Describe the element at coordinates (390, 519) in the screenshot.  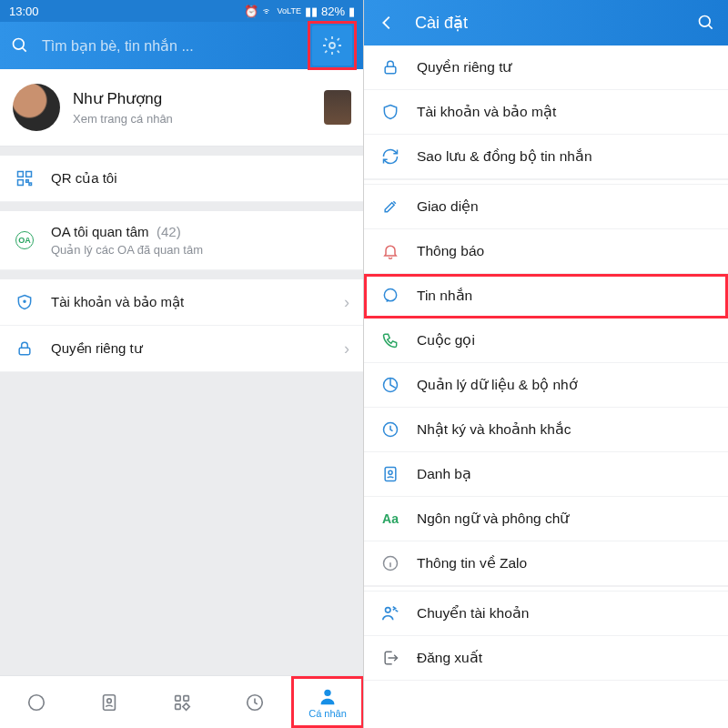
I see `font-icon: Aa` at that location.